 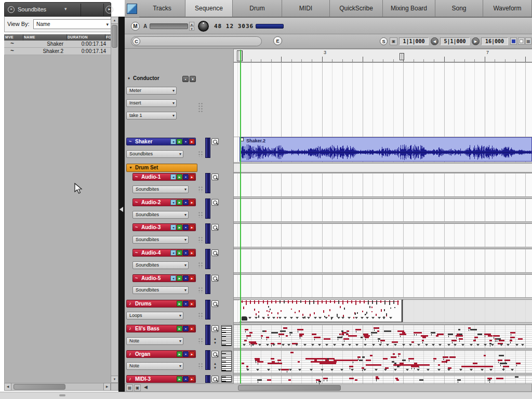 I want to click on track-green-button-drums: ▸, so click(x=180, y=303).